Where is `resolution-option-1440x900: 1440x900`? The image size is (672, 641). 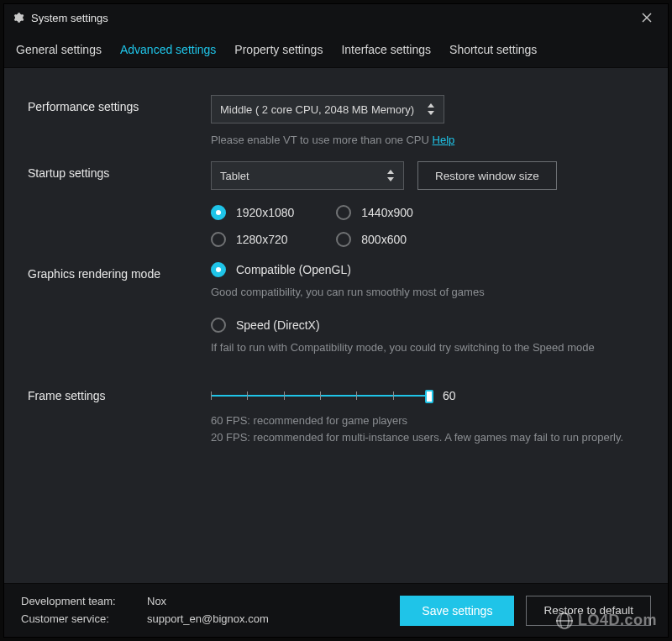
resolution-option-1440x900: 1440x900 is located at coordinates (375, 213).